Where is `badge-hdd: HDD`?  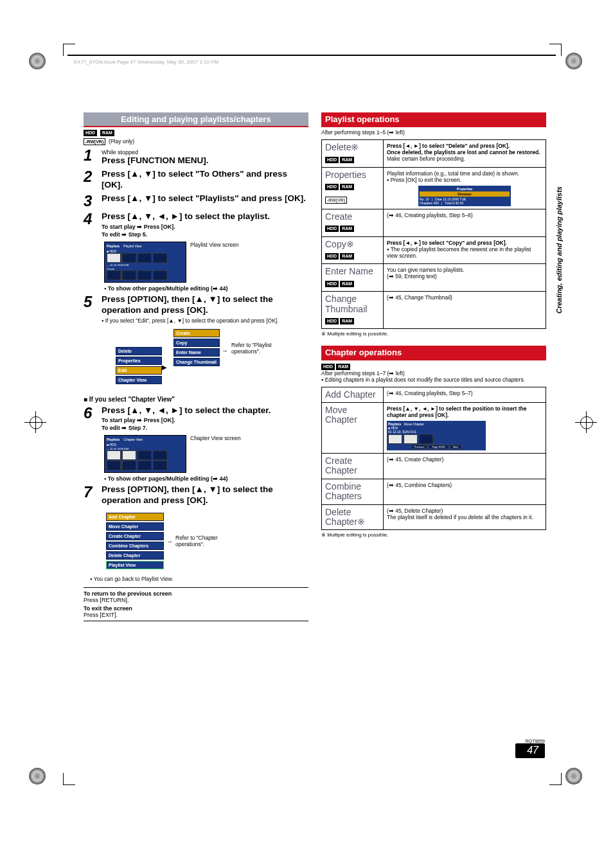 badge-hdd: HDD is located at coordinates (90, 133).